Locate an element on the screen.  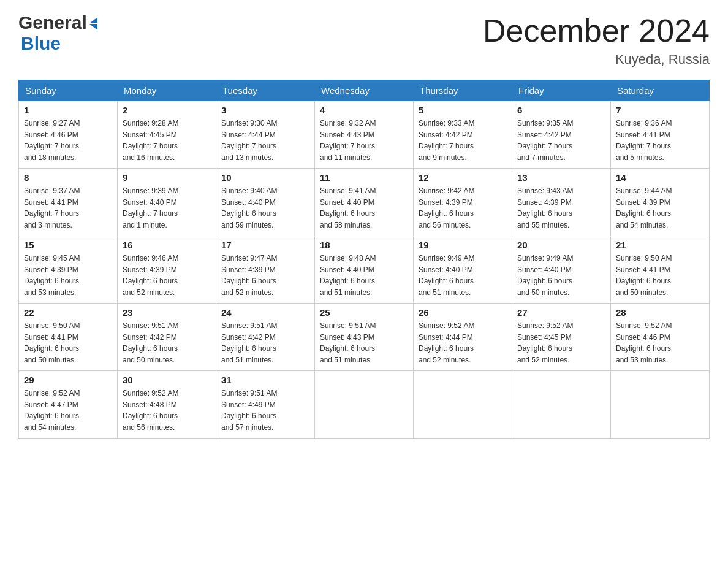
calendar-week-row: 8 Sunrise: 9:37 AMSunset: 4:41 PMDayligh… is located at coordinates (364, 202).